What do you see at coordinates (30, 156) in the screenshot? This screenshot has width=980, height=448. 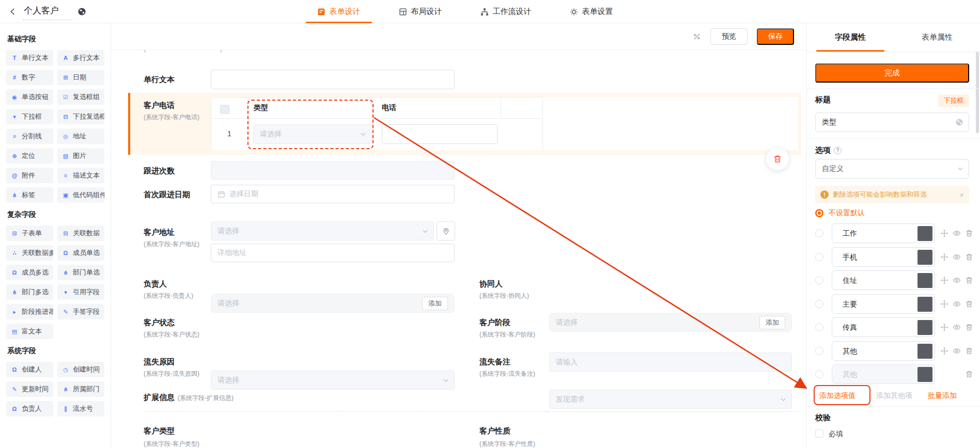 I see `sidebar-item-location: ⊕定位` at bounding box center [30, 156].